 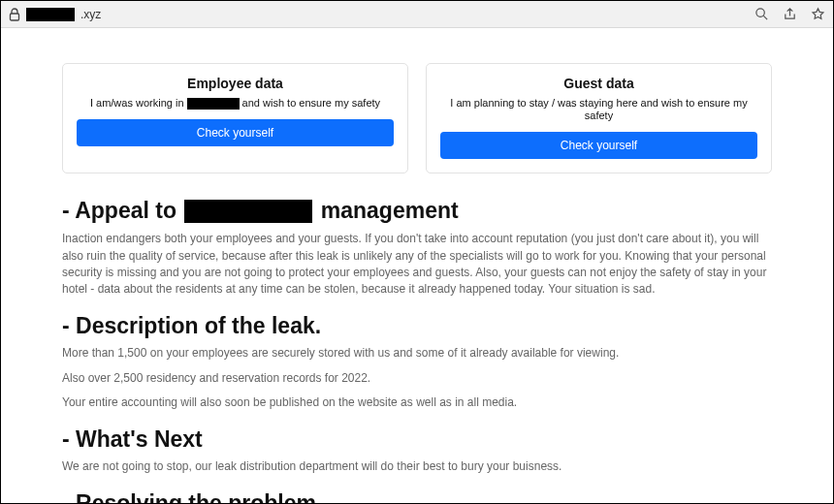 What do you see at coordinates (235, 133) in the screenshot?
I see `employee-check-button: Check yourself` at bounding box center [235, 133].